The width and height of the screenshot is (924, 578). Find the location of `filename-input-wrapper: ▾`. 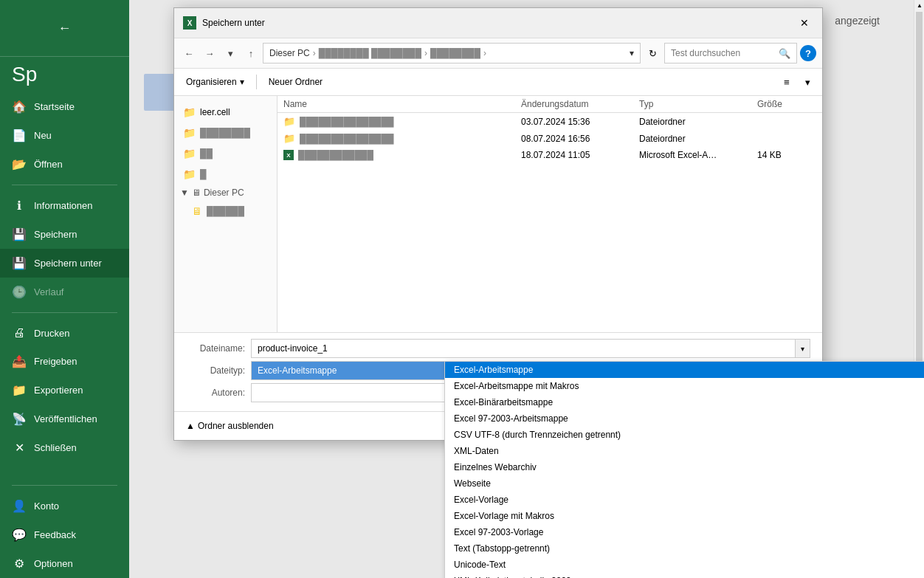

filename-input-wrapper: ▾ is located at coordinates (531, 348).